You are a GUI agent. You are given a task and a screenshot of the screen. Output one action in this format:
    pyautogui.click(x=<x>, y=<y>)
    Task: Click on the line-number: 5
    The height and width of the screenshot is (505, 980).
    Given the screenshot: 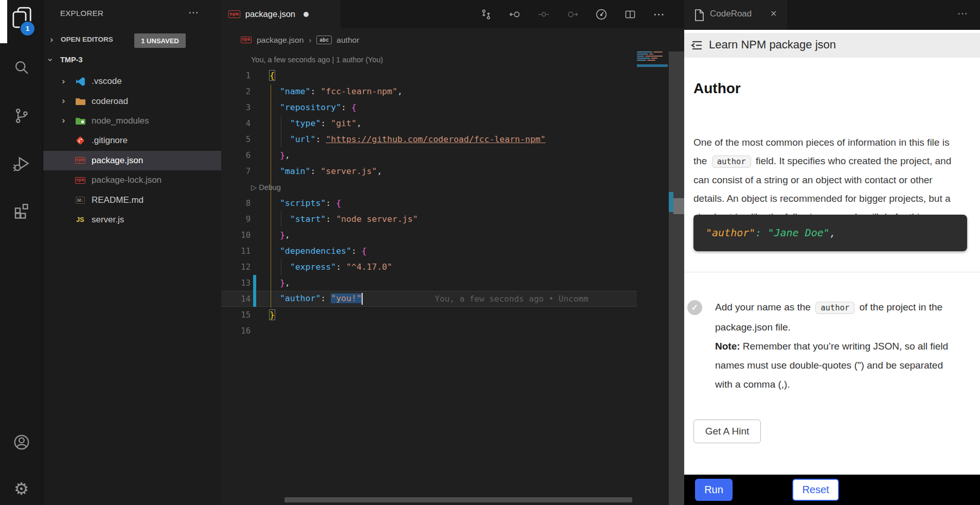 What is the action you would take?
    pyautogui.click(x=236, y=140)
    